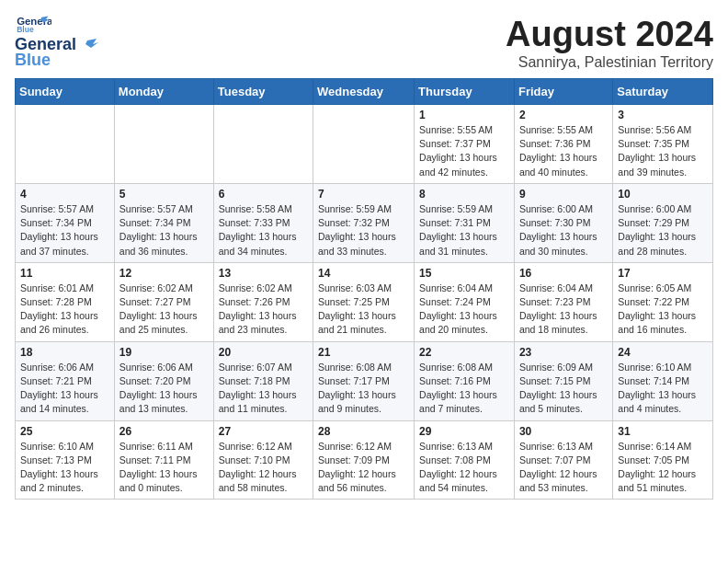 Image resolution: width=728 pixels, height=563 pixels. I want to click on calendar-cell: 27Sunrise: 6:12 AM Sunset: 7:10 PM Dayli…, so click(263, 460).